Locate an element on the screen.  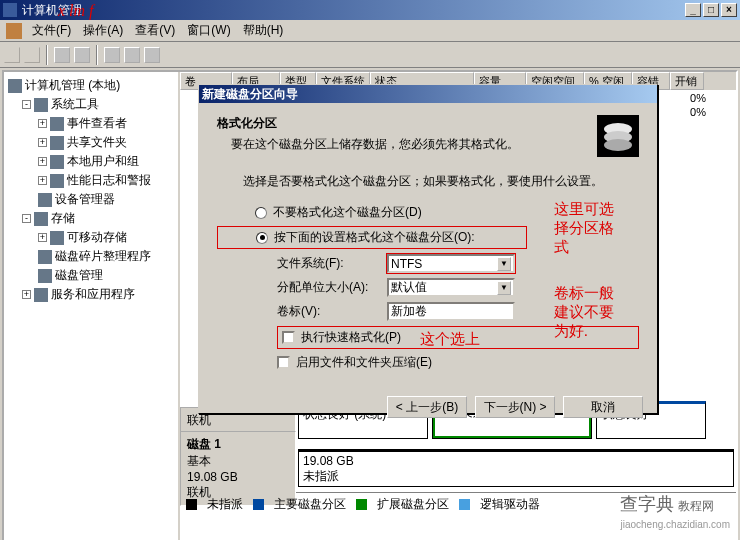
minimize-button: _ is located at coordinates (693, 10).